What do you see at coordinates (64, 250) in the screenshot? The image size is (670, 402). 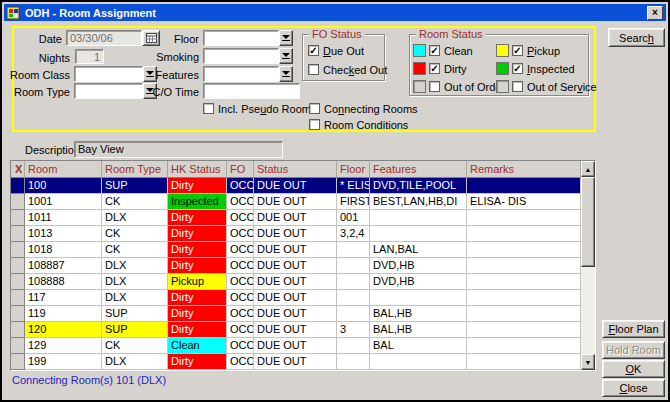 I see `cell-room: 1018` at bounding box center [64, 250].